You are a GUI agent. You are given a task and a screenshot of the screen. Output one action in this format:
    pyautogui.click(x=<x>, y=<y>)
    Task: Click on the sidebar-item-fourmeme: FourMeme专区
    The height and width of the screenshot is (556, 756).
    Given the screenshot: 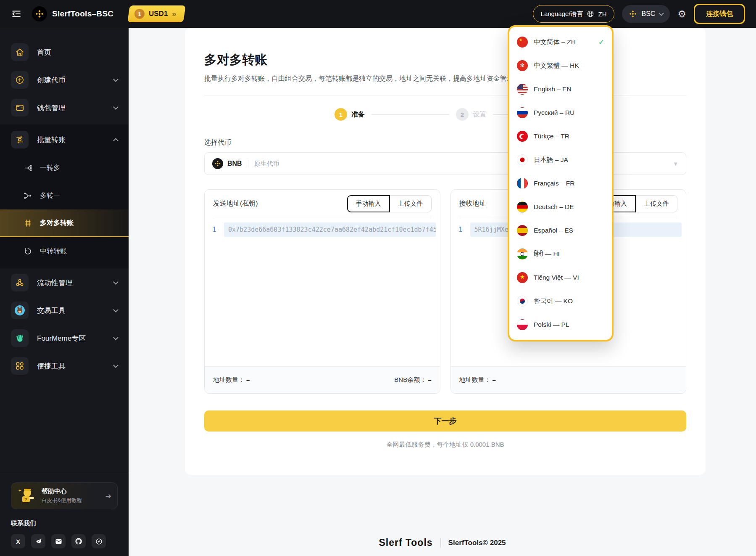 What is the action you would take?
    pyautogui.click(x=64, y=338)
    